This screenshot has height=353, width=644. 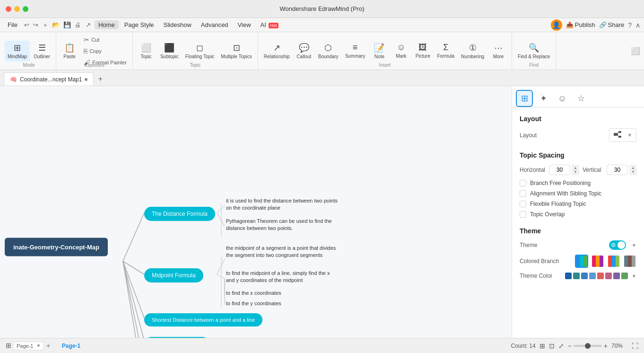 I want to click on panel-tab-ai: ✦, so click(x=543, y=98).